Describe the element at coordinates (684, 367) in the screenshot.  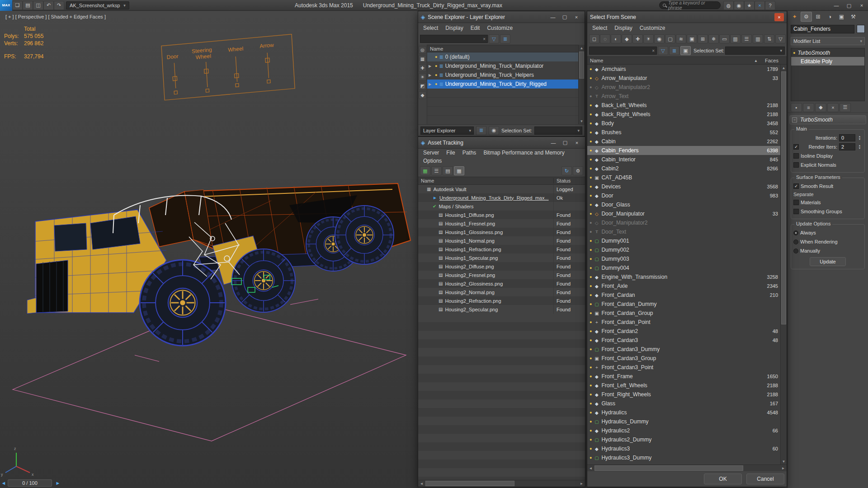
I see `scene-object-row: ●+Front_Cardan3_Point` at that location.